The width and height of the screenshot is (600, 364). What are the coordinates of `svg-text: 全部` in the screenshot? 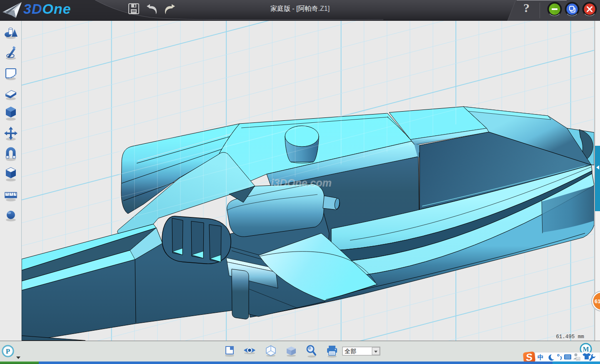 It's located at (350, 351).